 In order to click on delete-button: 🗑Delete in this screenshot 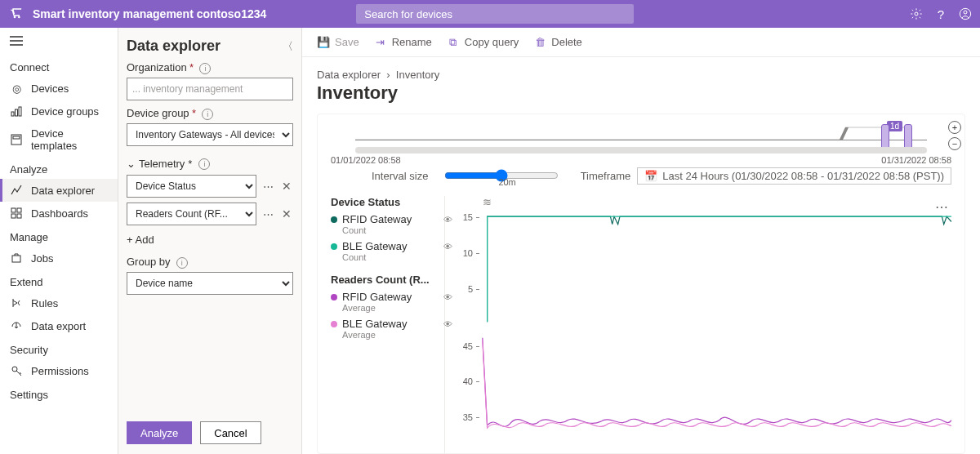, I will do `click(558, 42)`.